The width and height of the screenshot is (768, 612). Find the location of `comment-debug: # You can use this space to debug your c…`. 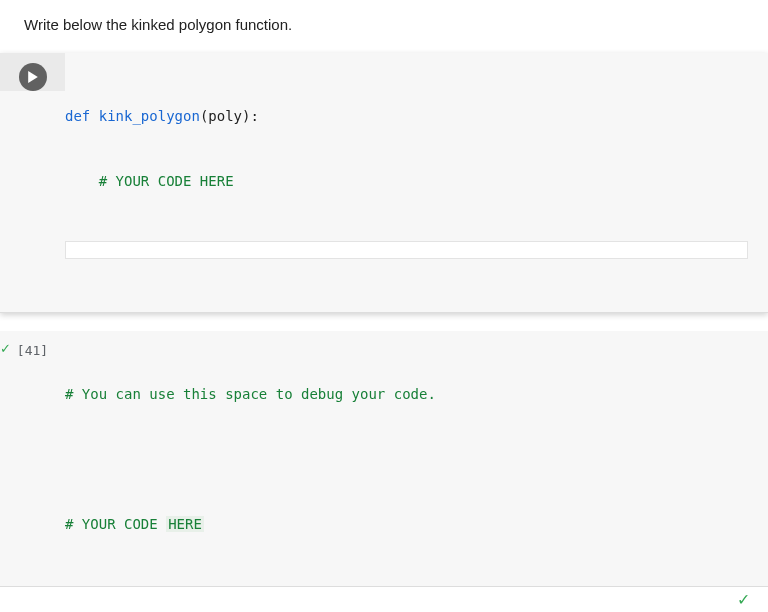

comment-debug: # You can use this space to debug your c… is located at coordinates (250, 394).